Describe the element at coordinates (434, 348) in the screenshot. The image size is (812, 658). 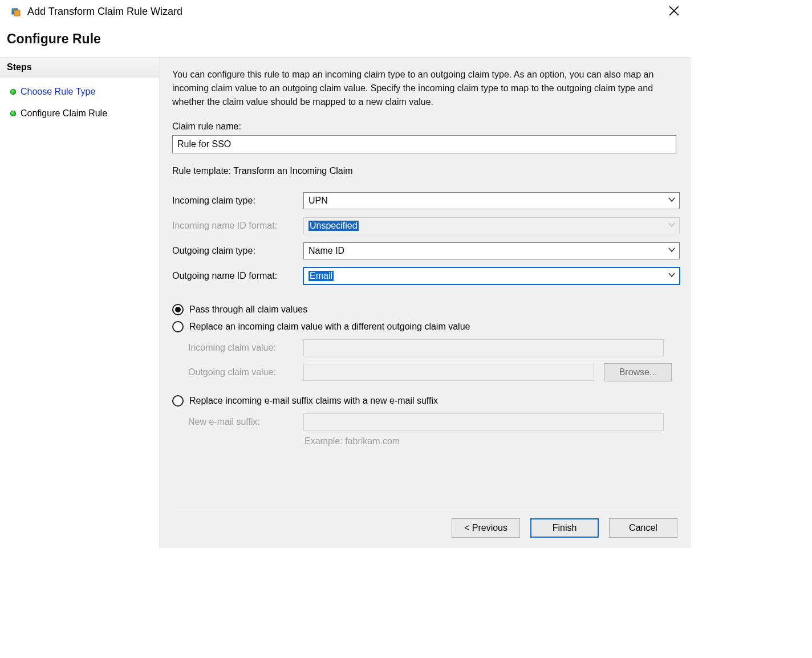
I see `incoming-claim-value-row: Incoming claim value:` at that location.